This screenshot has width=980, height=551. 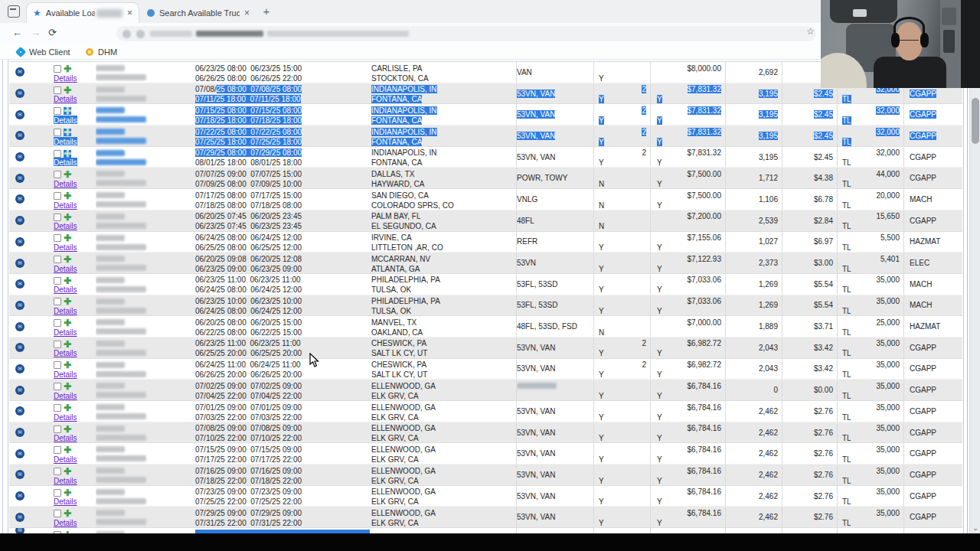 What do you see at coordinates (975, 528) in the screenshot?
I see `scroll-down-icon: ⌄` at bounding box center [975, 528].